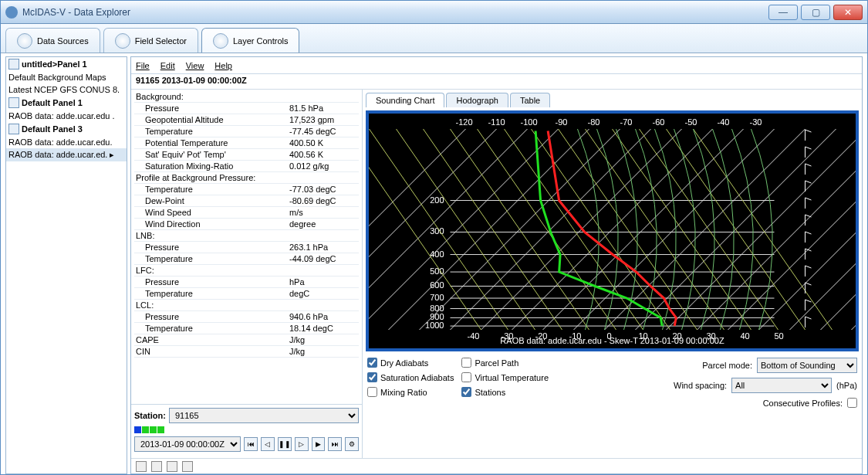  Describe the element at coordinates (66, 90) in the screenshot. I see `tree-item: Latest NCEP GFS CONUS 8.` at that location.